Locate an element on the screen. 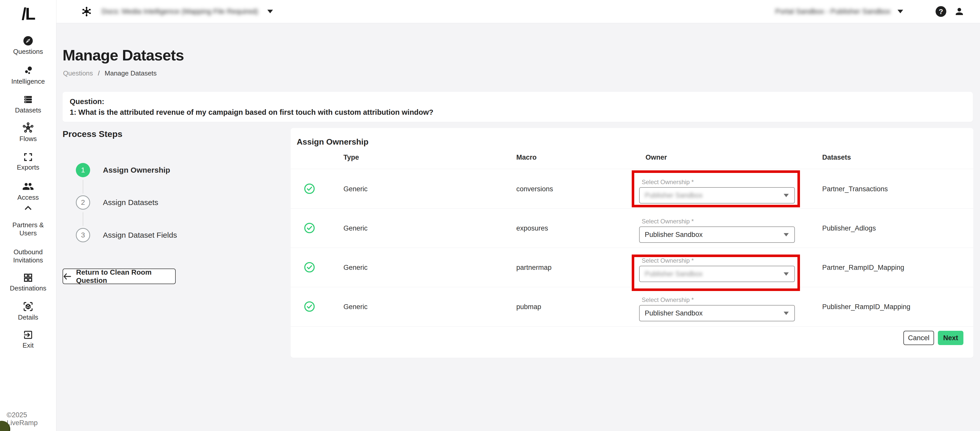 This screenshot has height=431, width=980. return-to-clean-room-question-button: Return to Clean Room Question is located at coordinates (119, 277).